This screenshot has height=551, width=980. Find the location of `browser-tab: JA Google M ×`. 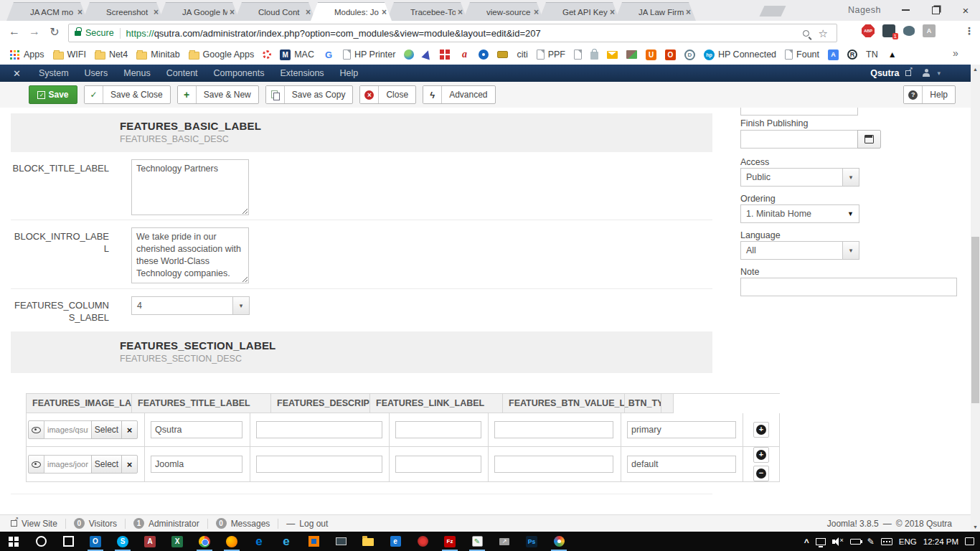

browser-tab: JA Google M × is located at coordinates (199, 11).